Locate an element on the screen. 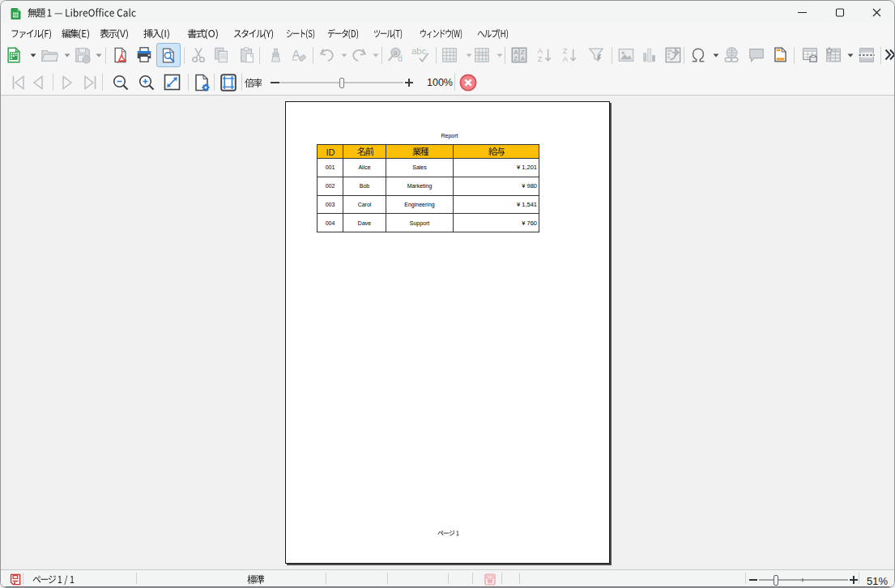 The height and width of the screenshot is (588, 895). svg-text: abc is located at coordinates (420, 51).